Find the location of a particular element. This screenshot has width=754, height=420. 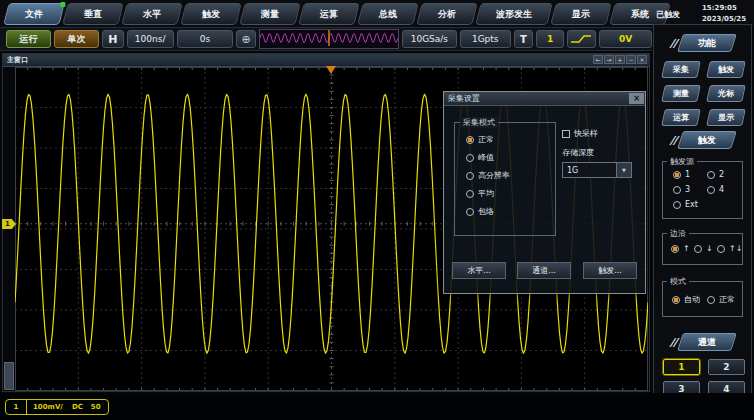

checkbox-icon is located at coordinates (566, 134).